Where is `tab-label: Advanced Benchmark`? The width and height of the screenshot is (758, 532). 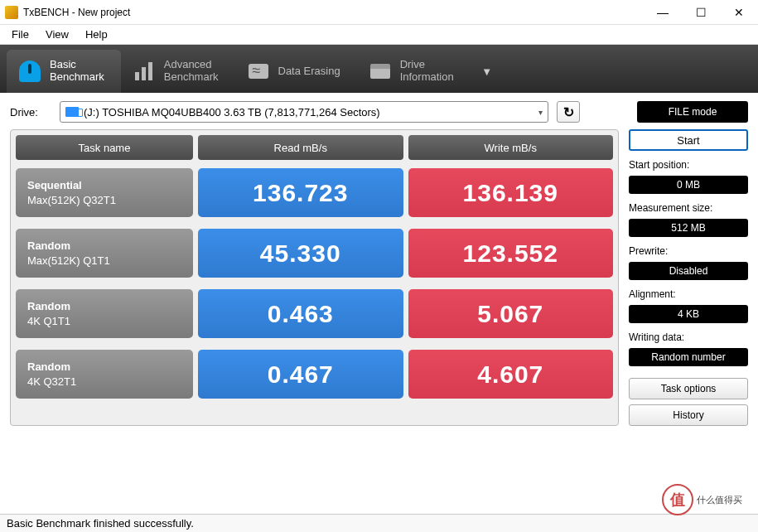 tab-label: Advanced Benchmark is located at coordinates (191, 71).